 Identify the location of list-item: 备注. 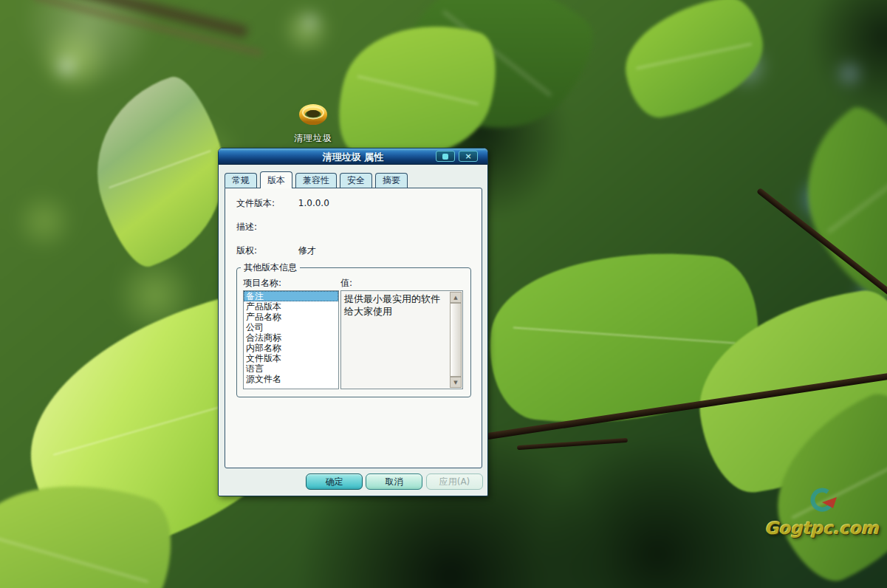
(291, 296).